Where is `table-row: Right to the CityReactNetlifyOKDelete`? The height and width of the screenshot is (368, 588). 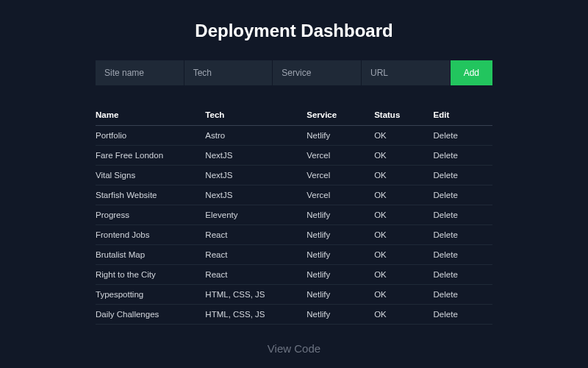 table-row: Right to the CityReactNetlifyOKDelete is located at coordinates (294, 275).